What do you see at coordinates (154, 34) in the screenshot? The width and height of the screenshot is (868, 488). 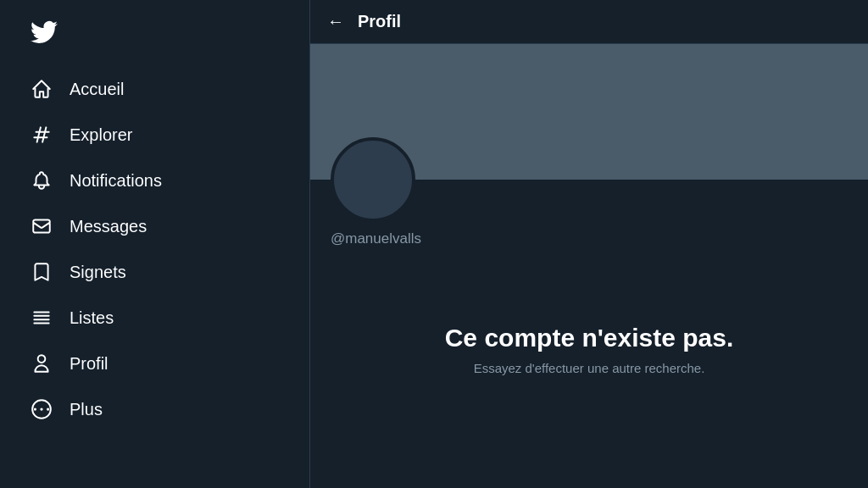 I see `twitter-logo` at bounding box center [154, 34].